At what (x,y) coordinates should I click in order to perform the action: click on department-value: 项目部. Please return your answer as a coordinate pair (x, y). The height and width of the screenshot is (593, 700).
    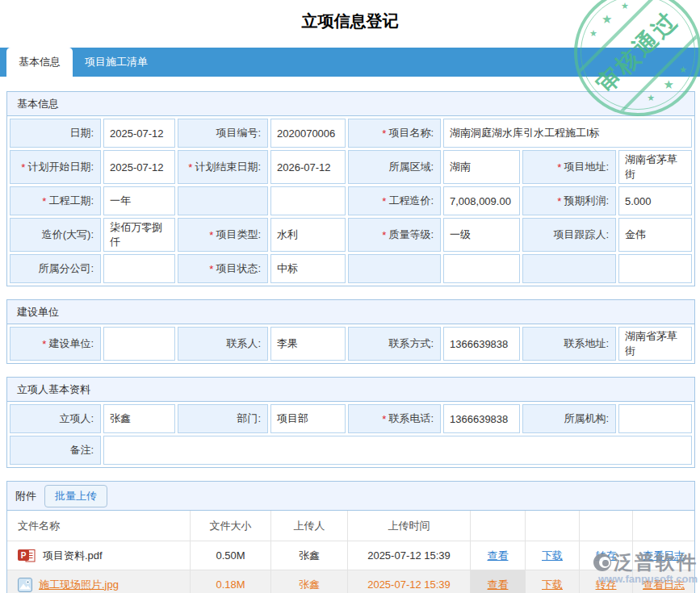
    Looking at the image, I should click on (308, 419).